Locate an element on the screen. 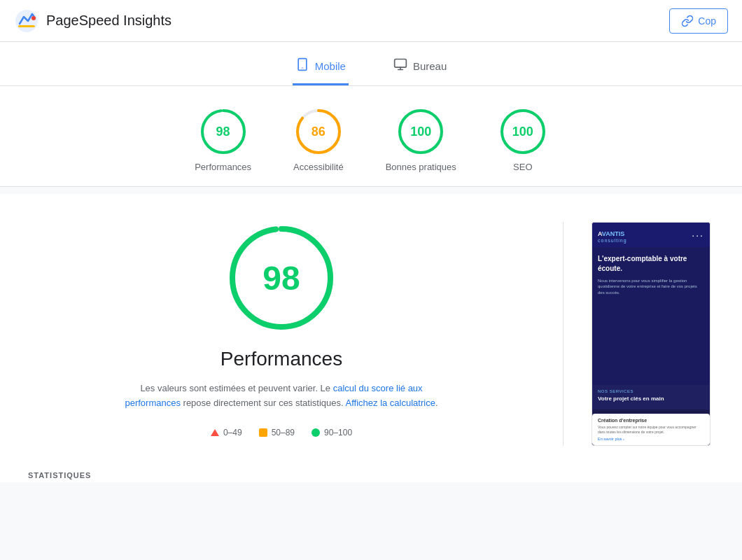 This screenshot has width=742, height=560. score-circle-seo: 100 is located at coordinates (523, 132).